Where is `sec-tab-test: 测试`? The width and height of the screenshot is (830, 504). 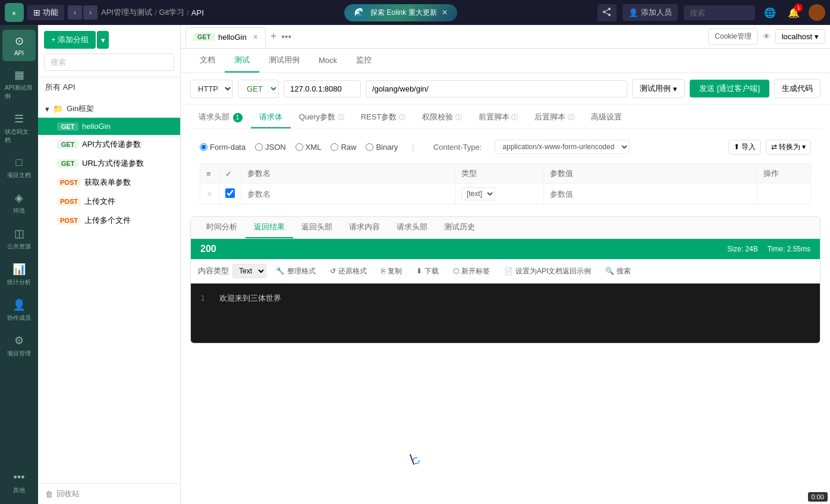
sec-tab-test: 测试 is located at coordinates (242, 61).